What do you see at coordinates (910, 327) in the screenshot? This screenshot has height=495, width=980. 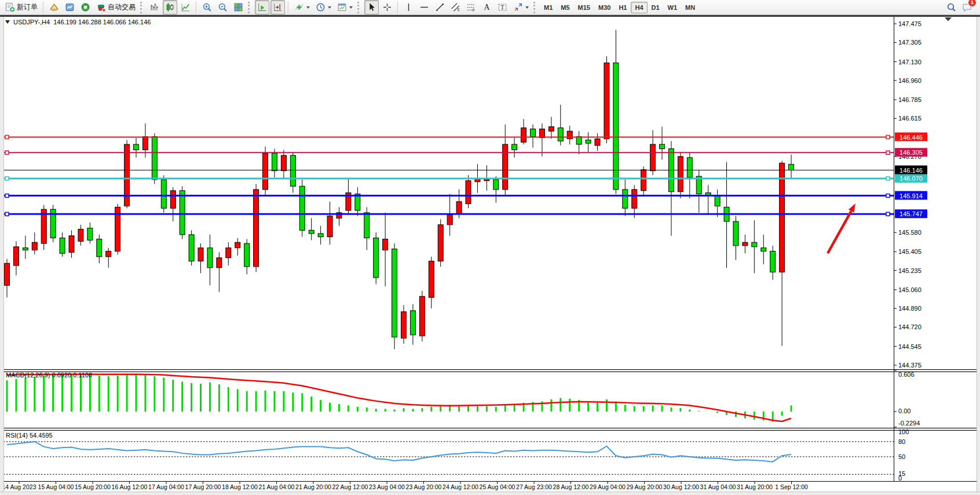 I see `svg-text: 144.720` at bounding box center [910, 327].